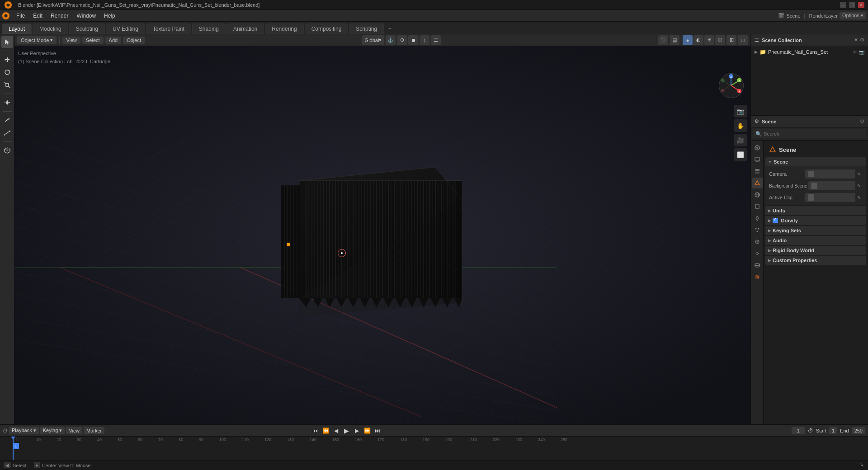 The width and height of the screenshot is (868, 470). I want to click on outliner-options-icon: ⚙, so click(862, 40).